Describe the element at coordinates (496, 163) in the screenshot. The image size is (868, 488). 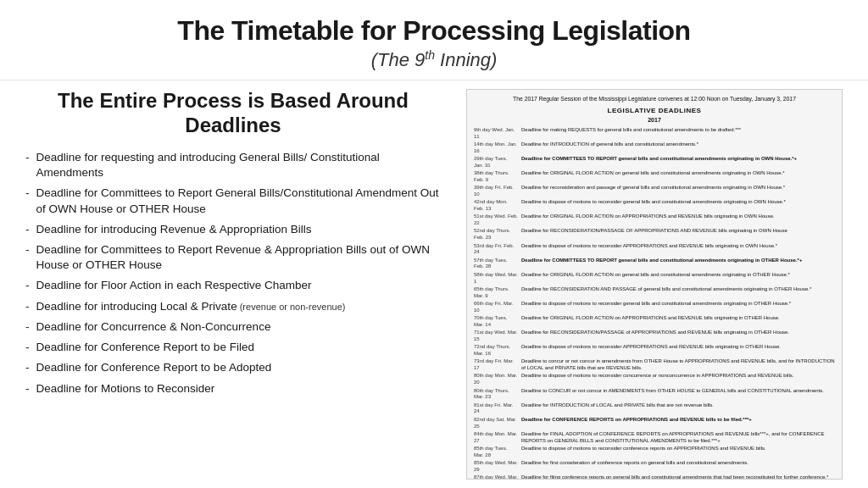
I see `deadline-date: 29th day Tues. Jan. 31` at that location.